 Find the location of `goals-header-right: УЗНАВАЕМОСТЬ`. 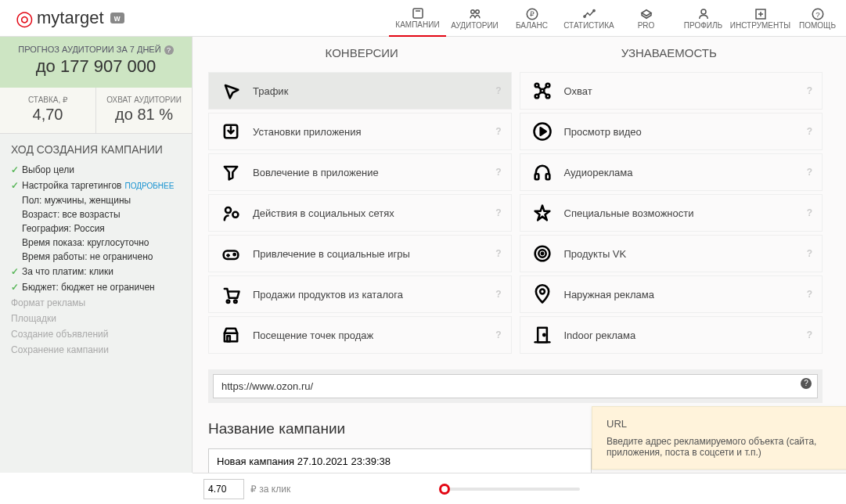

goals-header-right: УЗНАВАЕМОСТЬ is located at coordinates (670, 55).